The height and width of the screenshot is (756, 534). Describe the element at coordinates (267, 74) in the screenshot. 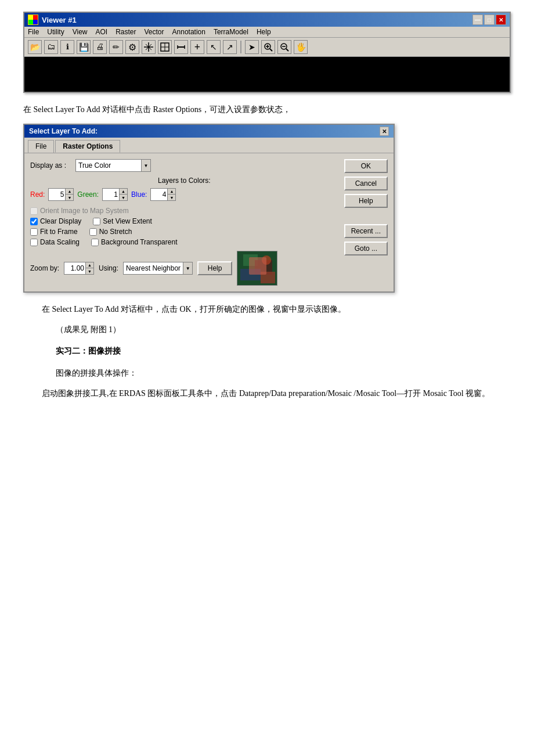

I see `viewer-canvas` at that location.